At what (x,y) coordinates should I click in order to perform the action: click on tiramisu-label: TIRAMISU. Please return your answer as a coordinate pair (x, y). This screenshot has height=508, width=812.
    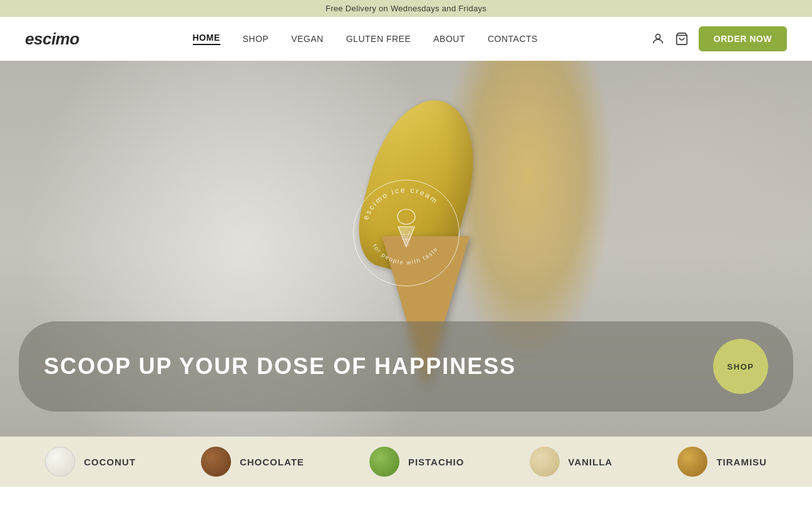
    Looking at the image, I should click on (741, 462).